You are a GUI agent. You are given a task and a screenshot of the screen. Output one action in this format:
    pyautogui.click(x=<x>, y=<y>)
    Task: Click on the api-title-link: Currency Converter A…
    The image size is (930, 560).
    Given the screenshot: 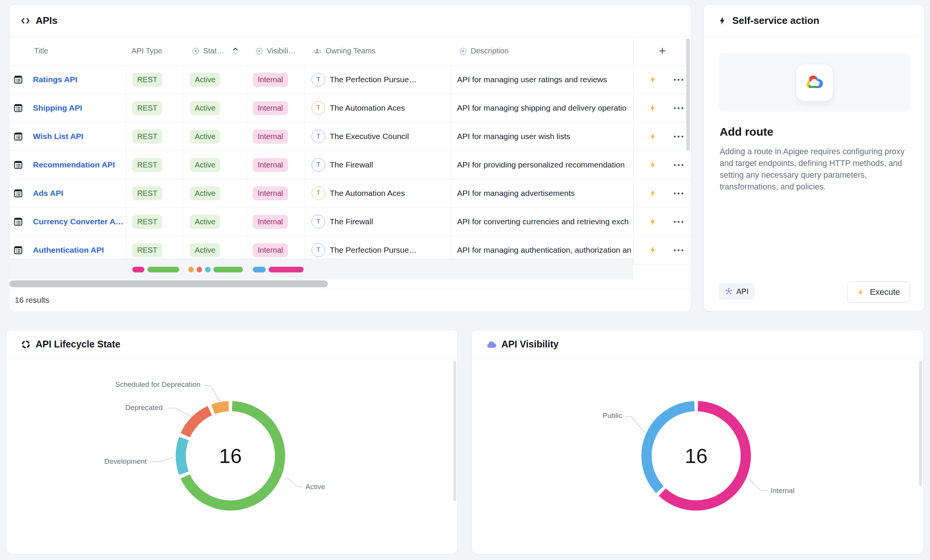 What is the action you would take?
    pyautogui.click(x=78, y=222)
    